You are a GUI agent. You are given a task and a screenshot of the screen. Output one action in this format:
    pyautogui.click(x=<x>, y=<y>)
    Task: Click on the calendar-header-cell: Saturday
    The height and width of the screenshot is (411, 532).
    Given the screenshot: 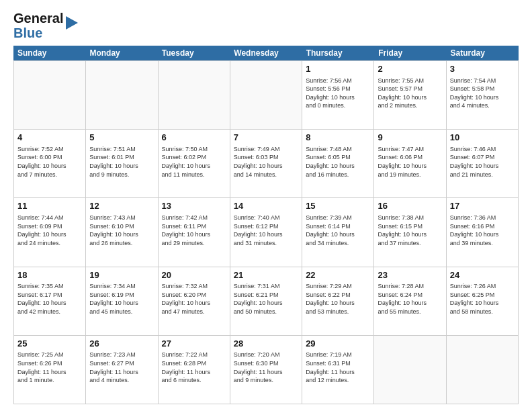 What is the action you would take?
    pyautogui.click(x=482, y=53)
    